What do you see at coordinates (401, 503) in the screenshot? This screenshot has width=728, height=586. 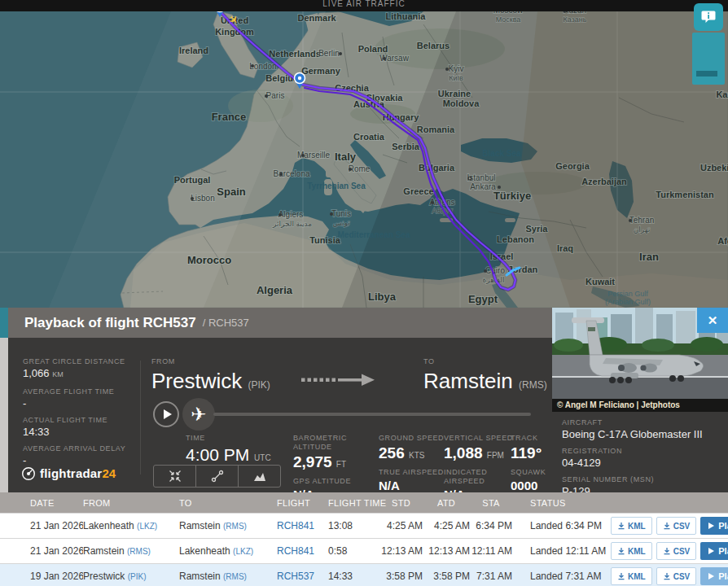 I see `header-std: STD` at bounding box center [401, 503].